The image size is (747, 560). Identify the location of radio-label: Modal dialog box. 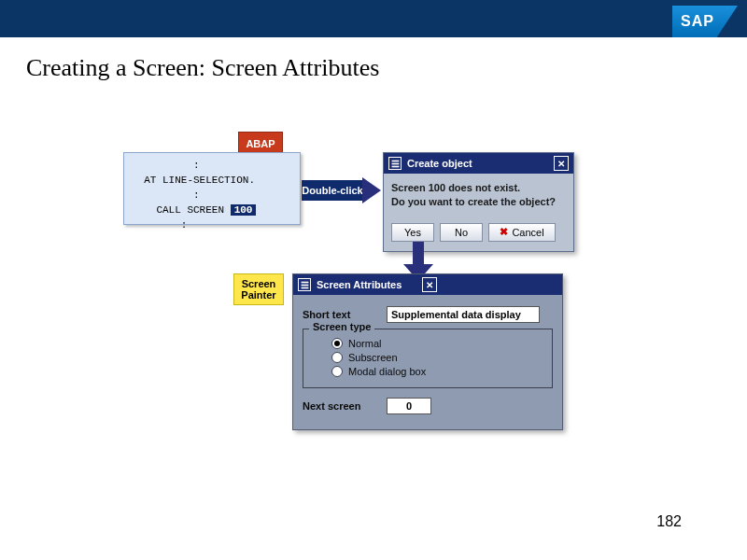
(387, 371).